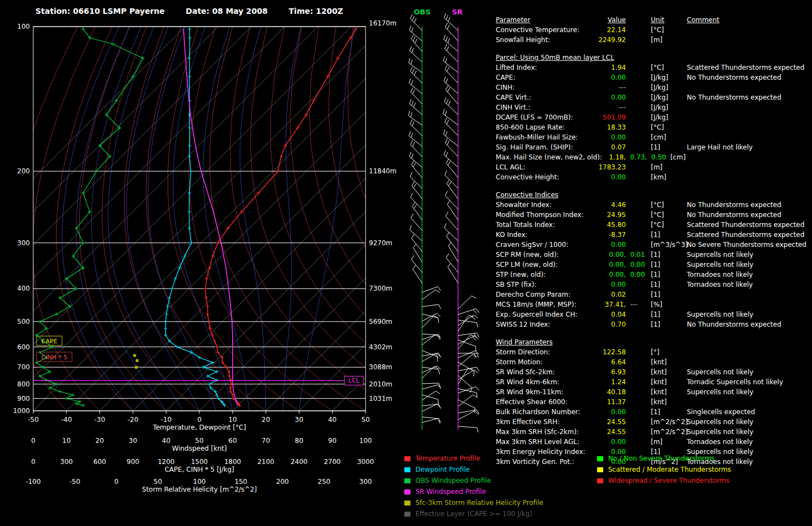 The image size is (812, 526). Describe the element at coordinates (651, 285) in the screenshot. I see `table-row: SB STP (fix):0.00[1]Tornadoes not likely` at that location.